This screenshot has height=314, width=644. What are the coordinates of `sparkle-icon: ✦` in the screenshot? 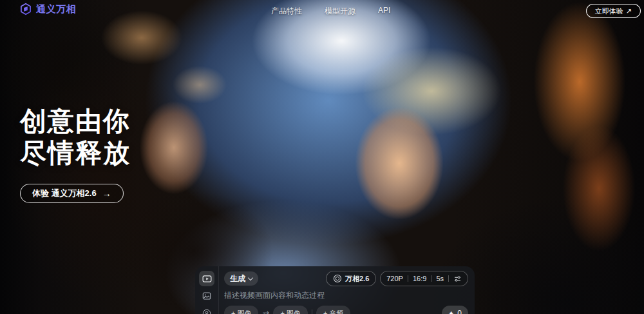 It's located at (451, 312).